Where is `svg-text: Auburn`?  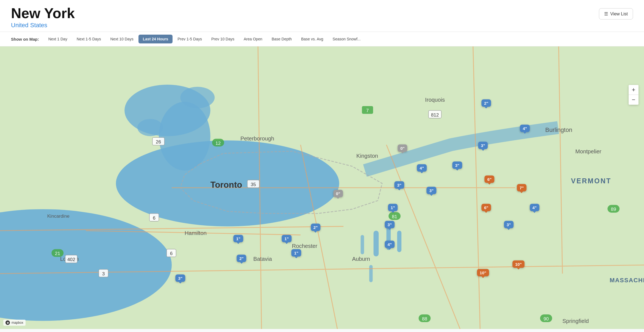 svg-text: Auburn is located at coordinates (361, 259).